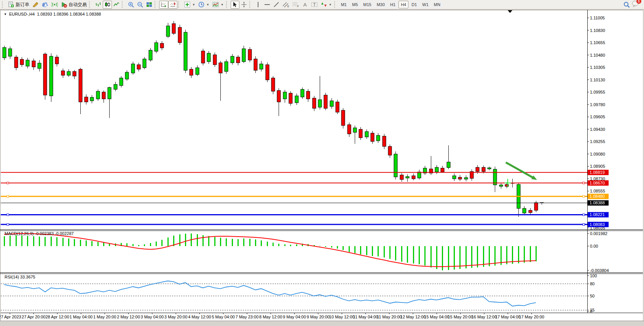 Image resolution: width=644 pixels, height=326 pixels. I want to click on timeframe-W1: W1, so click(426, 5).